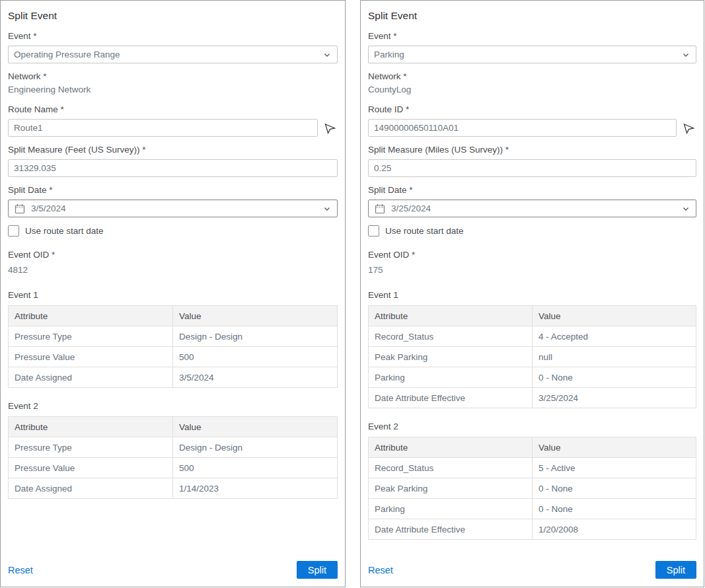 This screenshot has height=588, width=705. Describe the element at coordinates (533, 110) in the screenshot. I see `route-label: Route ID *` at that location.